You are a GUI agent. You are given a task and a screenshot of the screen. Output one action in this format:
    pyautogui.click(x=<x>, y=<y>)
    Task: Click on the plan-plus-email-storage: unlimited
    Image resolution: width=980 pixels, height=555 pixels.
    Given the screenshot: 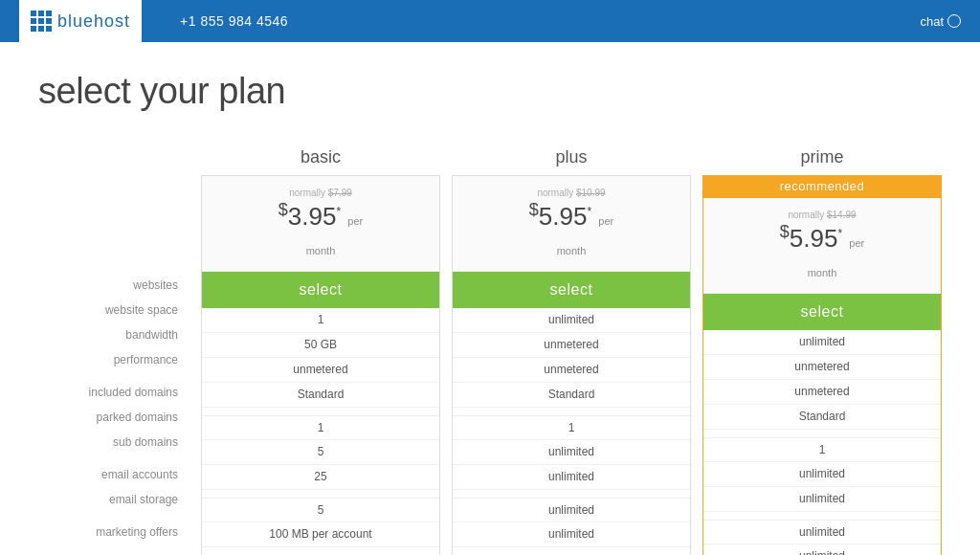 What is the action you would take?
    pyautogui.click(x=571, y=535)
    